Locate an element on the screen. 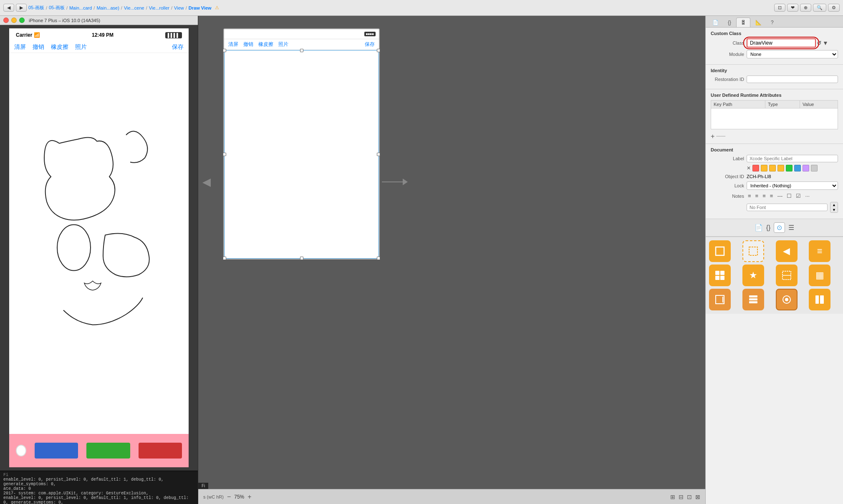 This screenshot has width=843, height=504. icon-cell-box is located at coordinates (787, 275).